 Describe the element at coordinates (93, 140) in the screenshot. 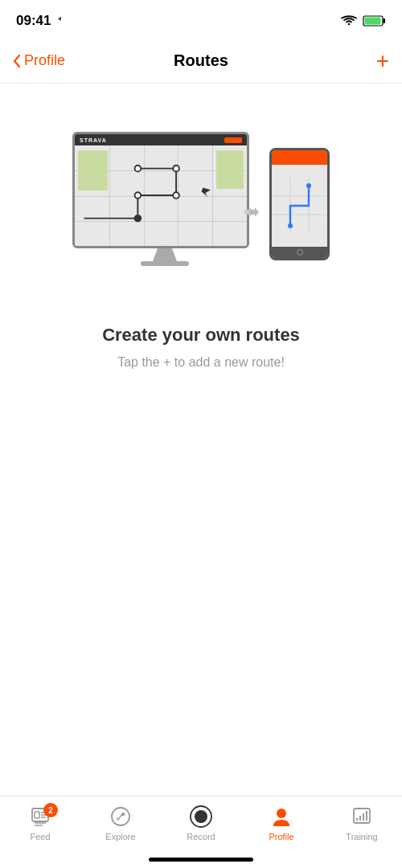

I see `strava-logo: STRAVA` at that location.